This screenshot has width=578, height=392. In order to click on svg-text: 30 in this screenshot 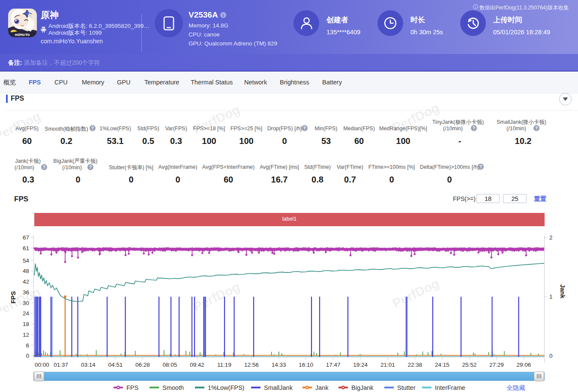, I will do `click(26, 303)`.